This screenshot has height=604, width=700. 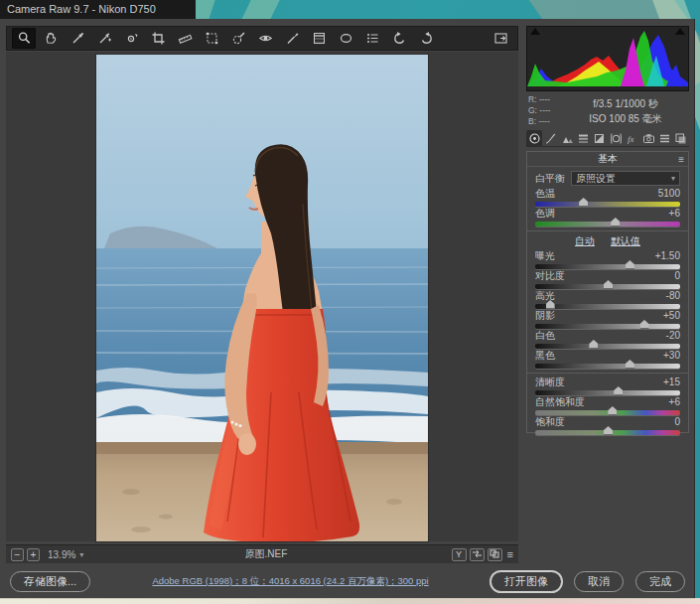 What do you see at coordinates (550, 276) in the screenshot?
I see `slider-label: 对比度` at bounding box center [550, 276].